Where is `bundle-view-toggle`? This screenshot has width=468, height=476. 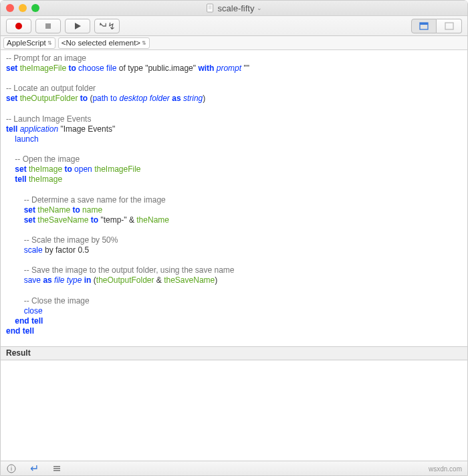
bundle-view-toggle is located at coordinates (449, 26).